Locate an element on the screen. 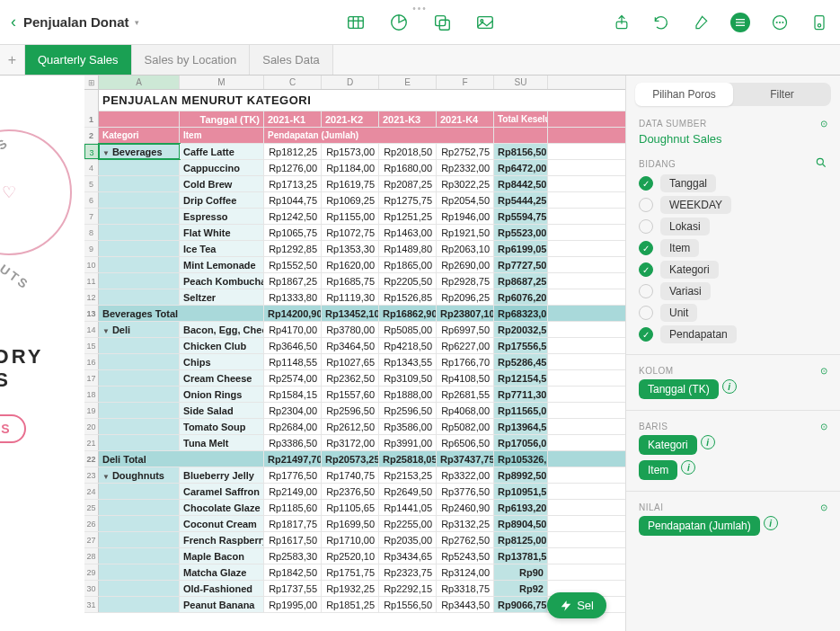  row-num: 29 is located at coordinates (92, 572).